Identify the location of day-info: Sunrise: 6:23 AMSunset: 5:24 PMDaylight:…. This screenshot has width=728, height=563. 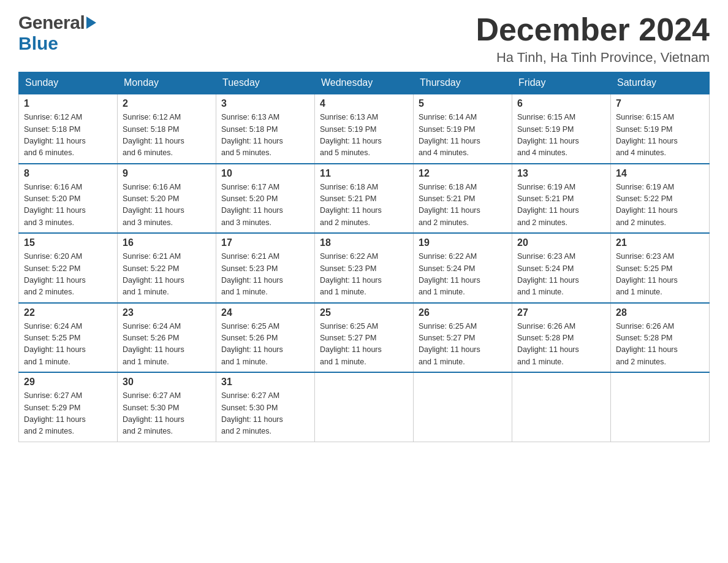
(561, 275).